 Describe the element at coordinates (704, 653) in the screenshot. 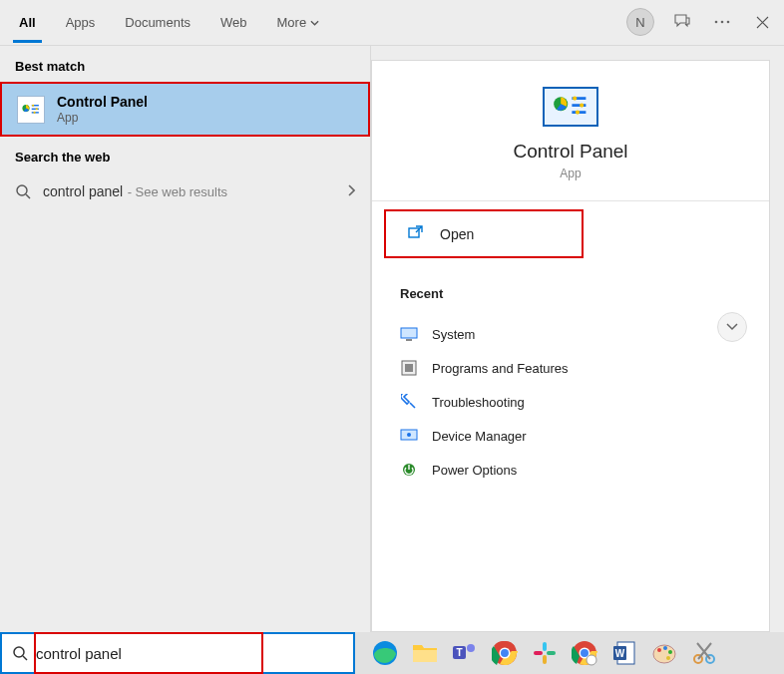

I see `taskbar-snip-icon` at that location.